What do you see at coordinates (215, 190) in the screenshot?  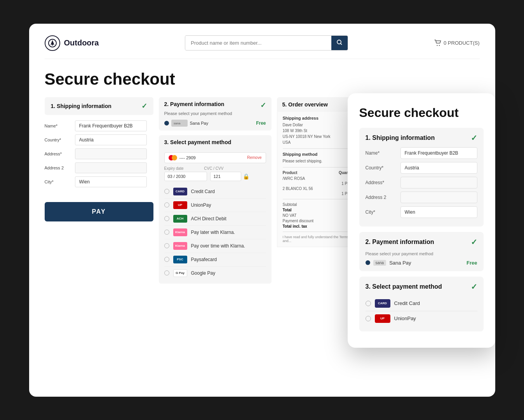 I see `middle-panel: 2. Payment information ✓ Please select y…` at bounding box center [215, 190].